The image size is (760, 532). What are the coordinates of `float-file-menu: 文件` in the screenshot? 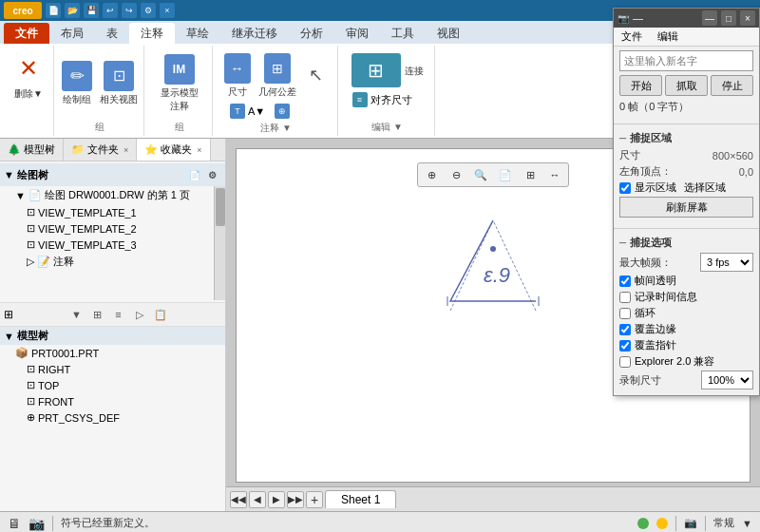 It's located at (632, 36).